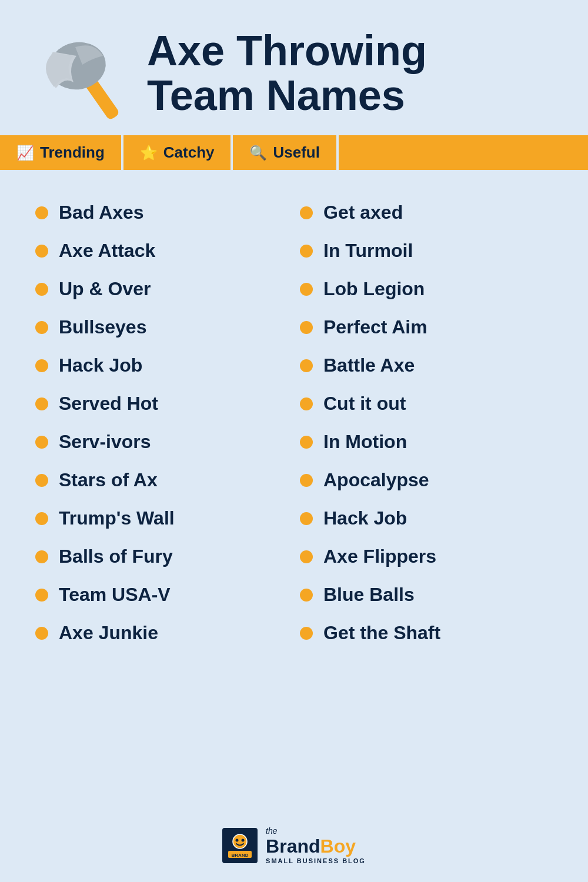 This screenshot has width=588, height=882. I want to click on list-item: Axe Junkie, so click(162, 633).